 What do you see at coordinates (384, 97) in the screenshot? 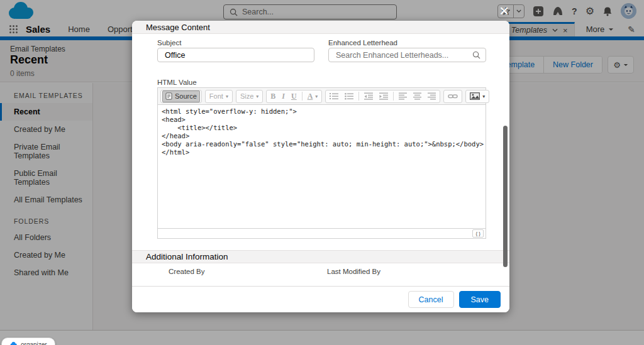
I see `indent-icon` at bounding box center [384, 97].